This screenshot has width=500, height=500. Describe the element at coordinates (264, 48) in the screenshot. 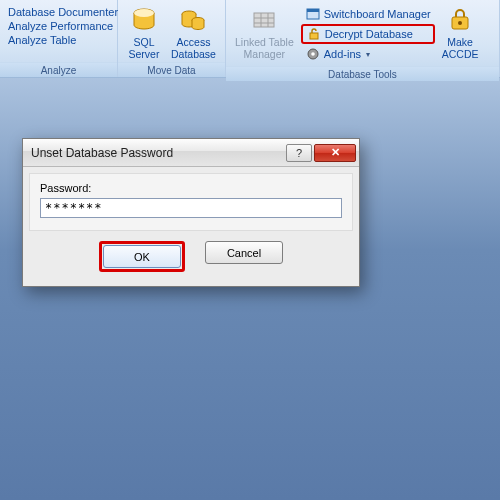

I see `linked-table-label: Linked Table Manager` at that location.